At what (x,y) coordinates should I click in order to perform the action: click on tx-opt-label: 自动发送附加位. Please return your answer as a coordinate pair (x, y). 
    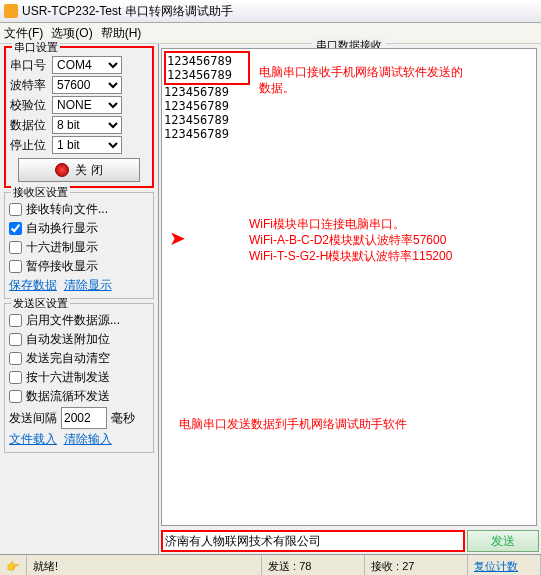
    Looking at the image, I should click on (68, 340).